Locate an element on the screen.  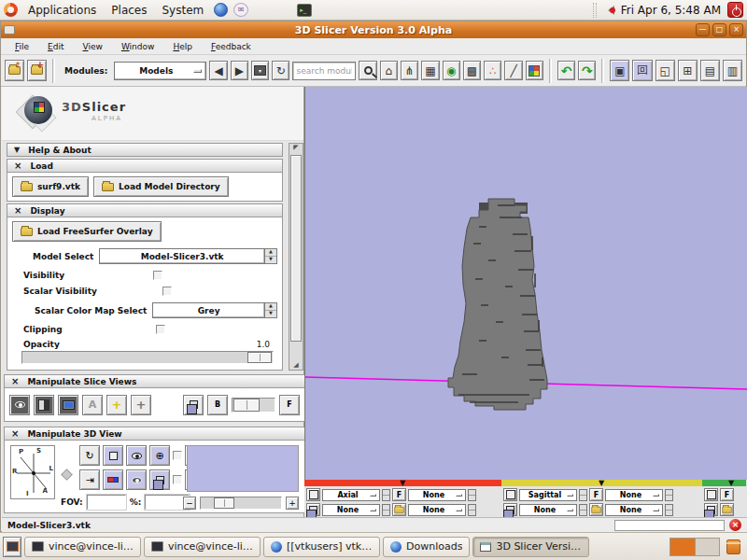
taskbar-item-terminal-2: vince@vince-linux: ... is located at coordinates (202, 547).